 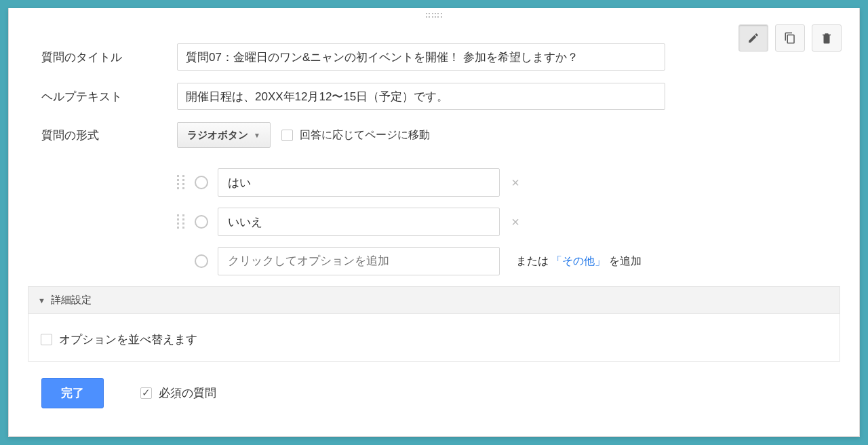 What do you see at coordinates (434, 16) in the screenshot?
I see `drag-handle-top` at bounding box center [434, 16].